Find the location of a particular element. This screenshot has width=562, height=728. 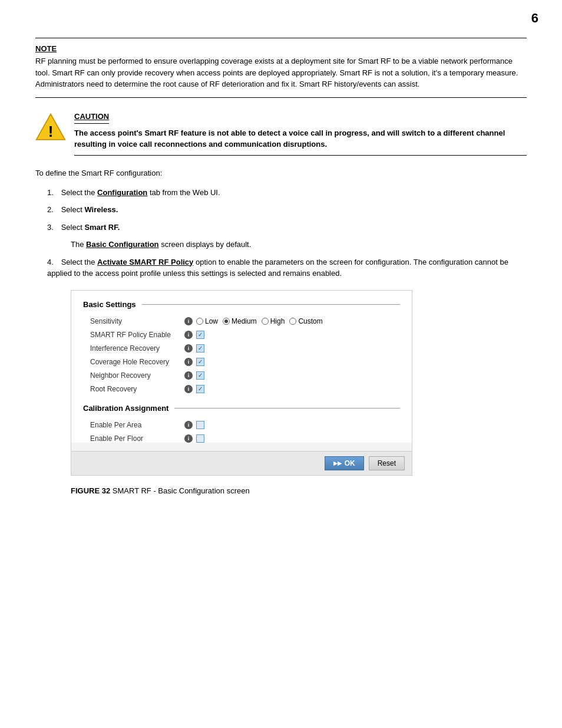

step-4: 4. Select the Activate SMART RF Policy o… is located at coordinates (287, 268).